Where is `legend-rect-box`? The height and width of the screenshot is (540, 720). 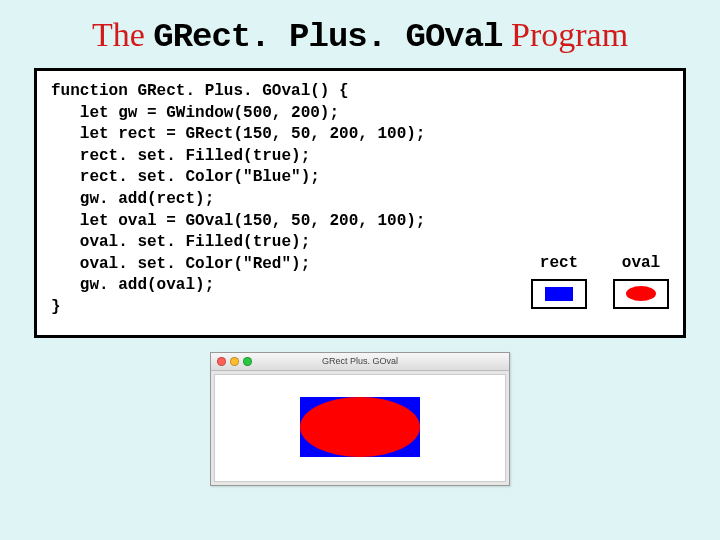
legend-rect-box is located at coordinates (559, 294).